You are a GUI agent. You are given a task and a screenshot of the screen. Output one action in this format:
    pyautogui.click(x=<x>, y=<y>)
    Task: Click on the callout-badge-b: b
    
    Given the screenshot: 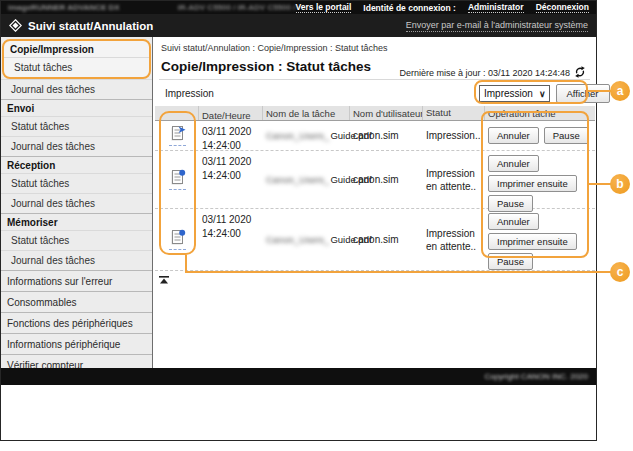 What is the action you would take?
    pyautogui.click(x=620, y=184)
    